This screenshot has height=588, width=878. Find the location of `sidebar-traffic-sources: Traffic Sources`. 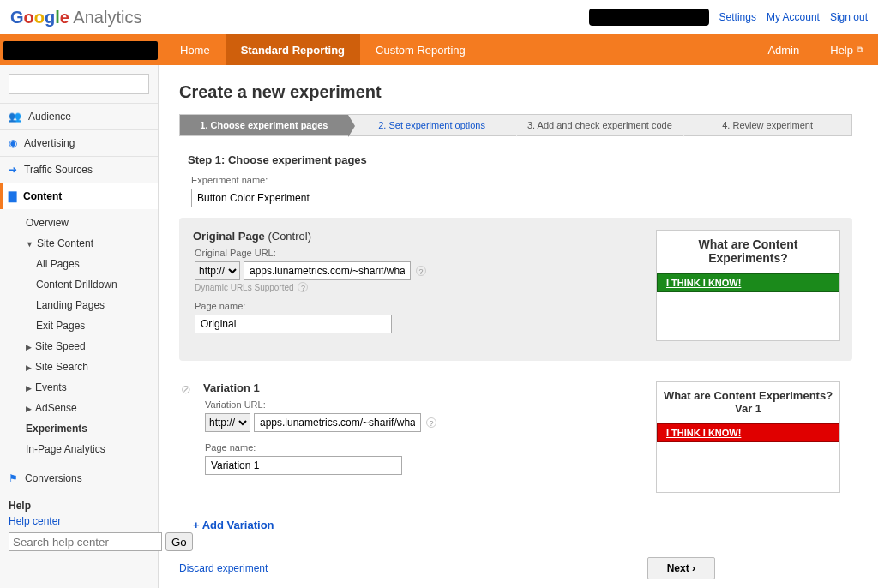

sidebar-traffic-sources: Traffic Sources is located at coordinates (79, 170).